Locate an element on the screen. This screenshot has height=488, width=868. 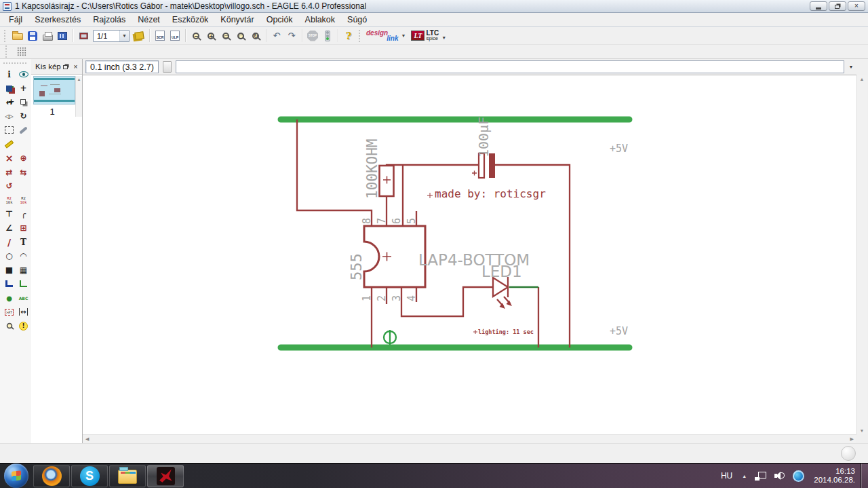
menu-eszkozok: Eszközök is located at coordinates (191, 20).